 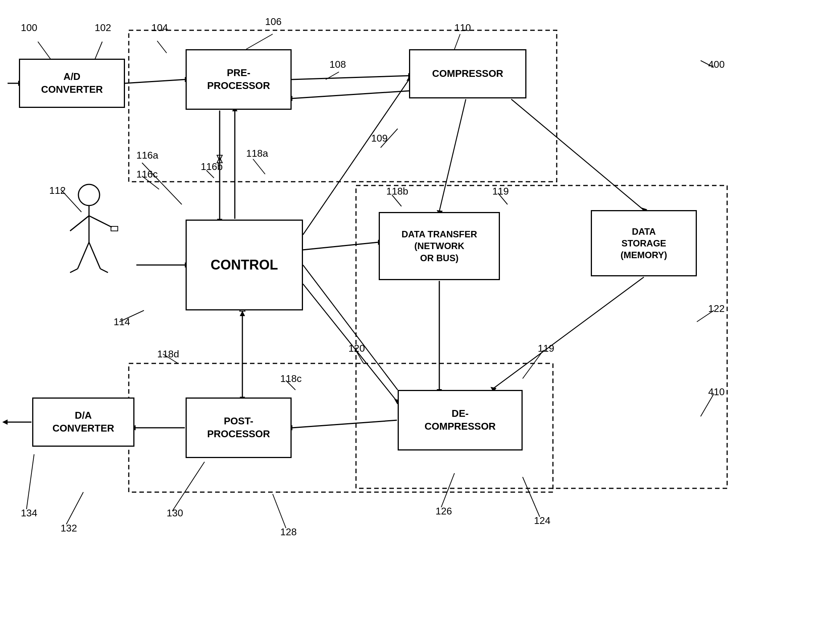 I want to click on label-116b: 116b, so click(x=212, y=167).